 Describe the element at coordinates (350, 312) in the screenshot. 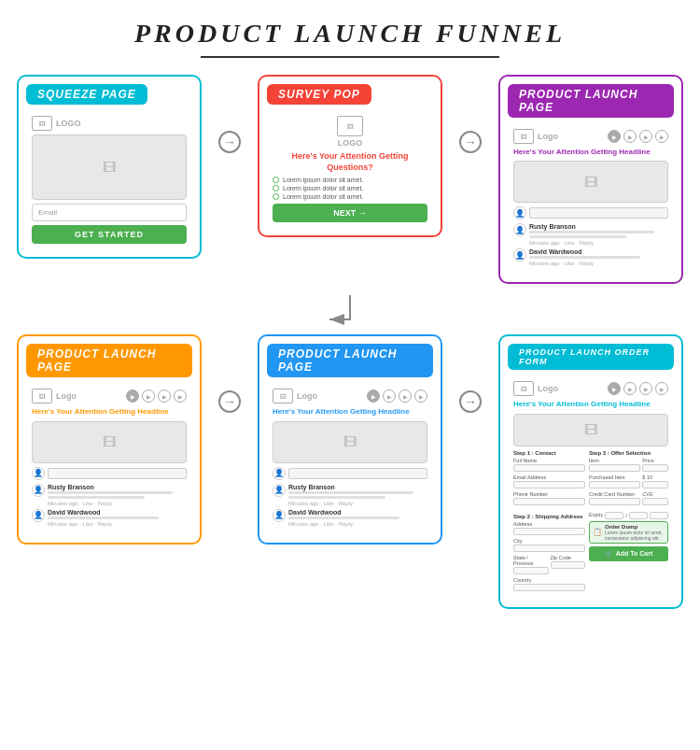

I see `arrow-row1-to-row2` at that location.